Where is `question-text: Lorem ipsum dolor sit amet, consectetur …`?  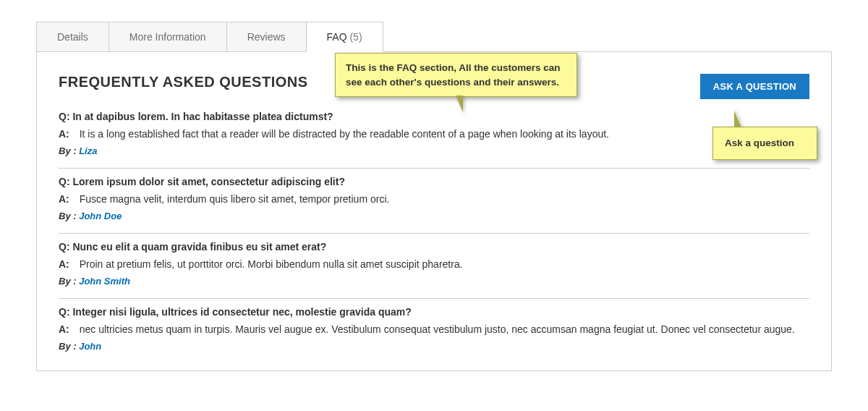
question-text: Lorem ipsum dolor sit amet, consectetur … is located at coordinates (208, 182).